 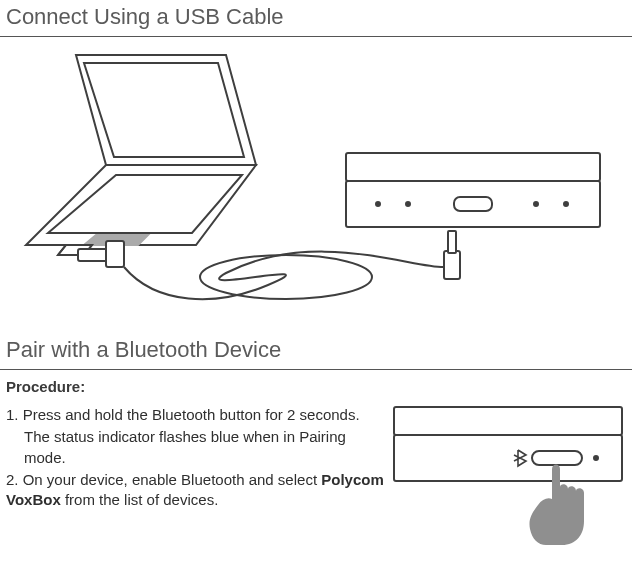 What do you see at coordinates (509, 475) in the screenshot?
I see `bluetooth-press-diagram-icon` at bounding box center [509, 475].